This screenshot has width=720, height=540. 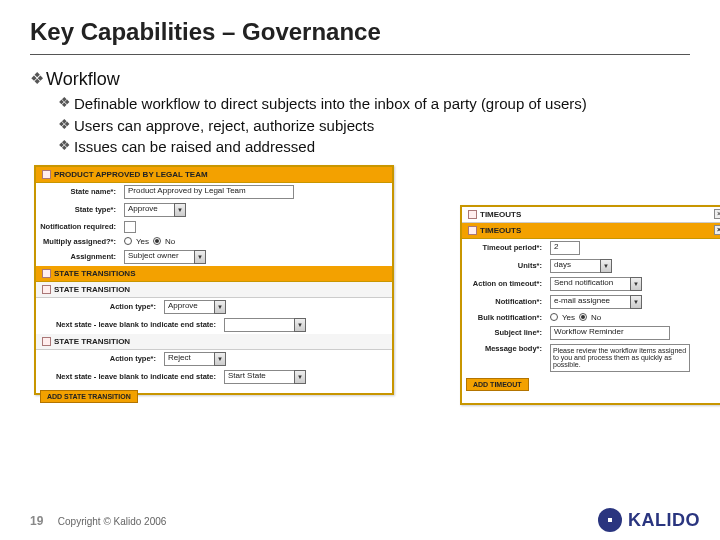 What do you see at coordinates (112, 522) in the screenshot?
I see `copyright-text: Copyright © Kalido 2006` at bounding box center [112, 522].